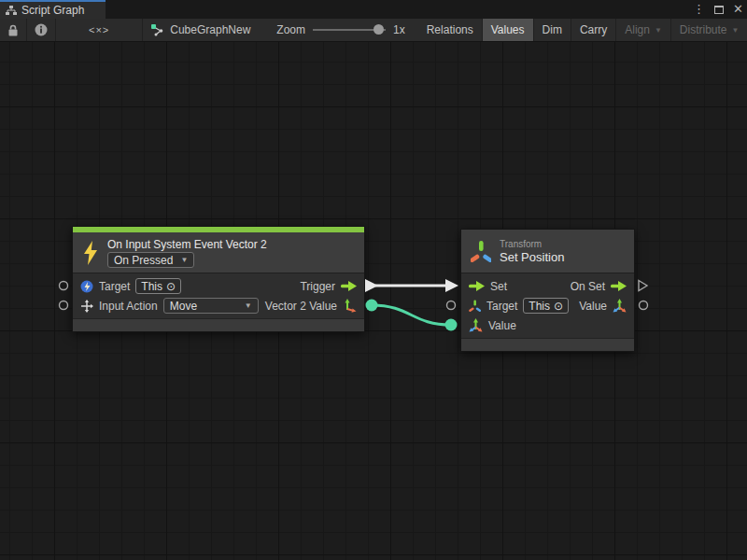 The image size is (747, 560). Describe the element at coordinates (13, 30) in the screenshot. I see `lock-icon` at that location.